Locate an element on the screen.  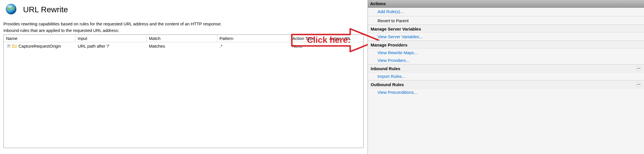
page-title: URL Rewrite is located at coordinates (46, 10).